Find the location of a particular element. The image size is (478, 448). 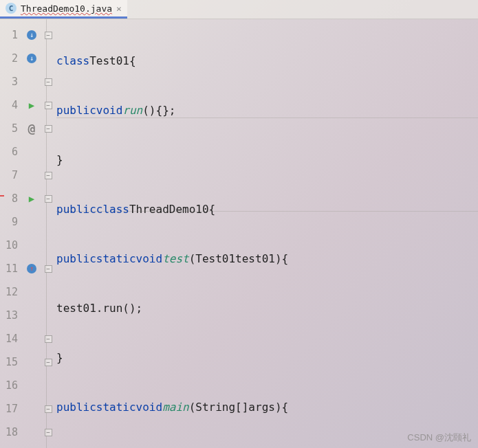

gutter-icons: ▶ @ ▶ is located at coordinates (32, 234).